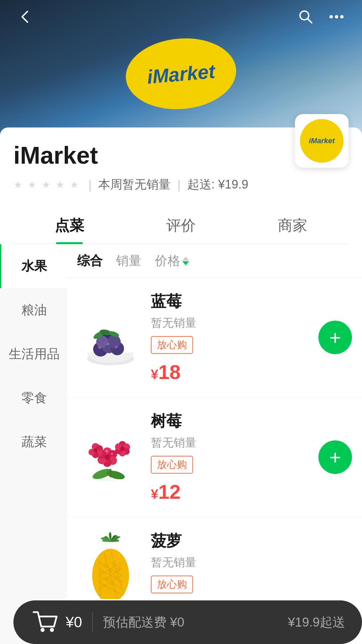  I want to click on pineapple-name: 菠萝, so click(248, 541).